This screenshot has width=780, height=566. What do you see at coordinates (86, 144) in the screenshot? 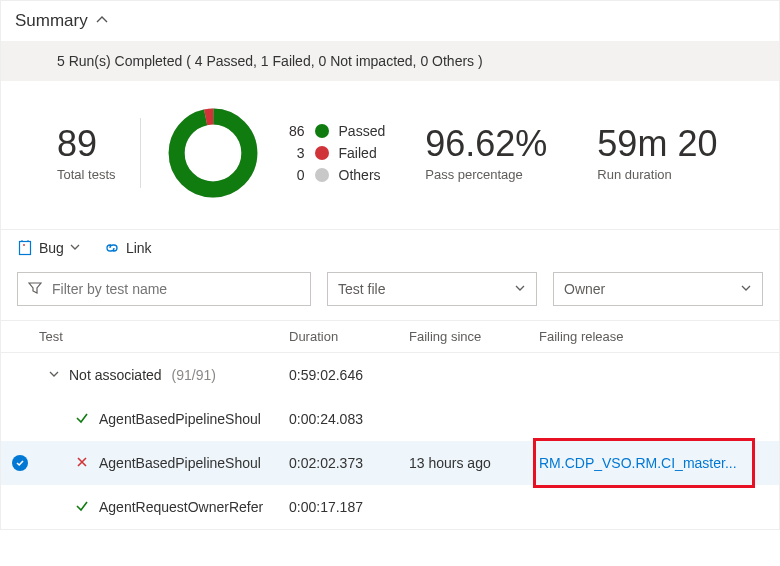
I see `total-tests-value: 89` at bounding box center [86, 144].